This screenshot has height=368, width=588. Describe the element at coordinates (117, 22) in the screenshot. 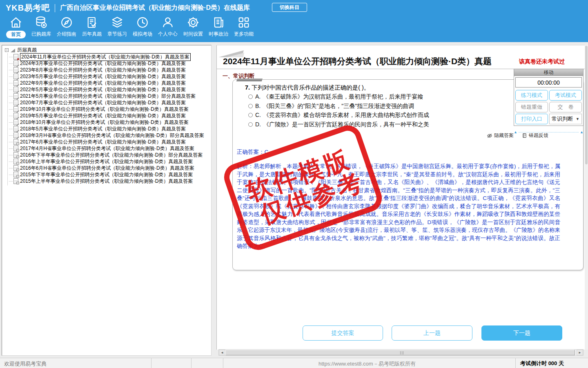

I see `layers-icon` at that location.